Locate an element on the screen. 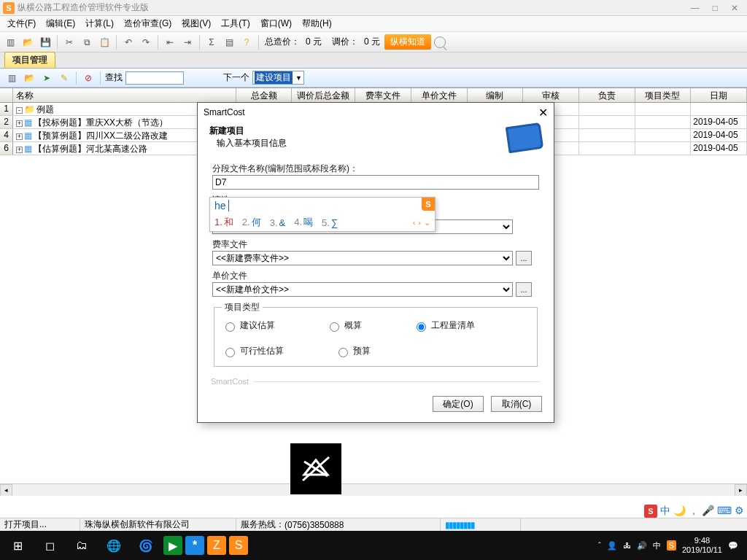 The image size is (747, 560). price-file-select: <<新建单价文件>> is located at coordinates (363, 289).